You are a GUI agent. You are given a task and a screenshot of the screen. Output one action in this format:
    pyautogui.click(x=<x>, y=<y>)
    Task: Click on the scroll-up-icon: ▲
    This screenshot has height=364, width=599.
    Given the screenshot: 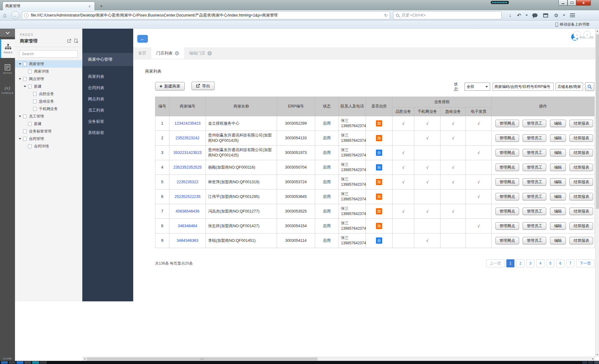 What is the action you would take?
    pyautogui.click(x=597, y=31)
    